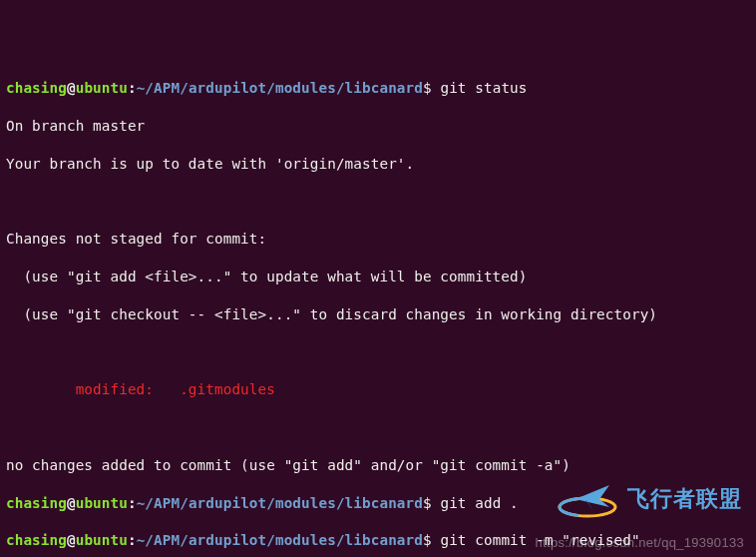 This screenshot has width=756, height=557. Describe the element at coordinates (378, 315) in the screenshot. I see `out-hint-checkout: (use "git checkout -- <file>..." to disc…` at that location.